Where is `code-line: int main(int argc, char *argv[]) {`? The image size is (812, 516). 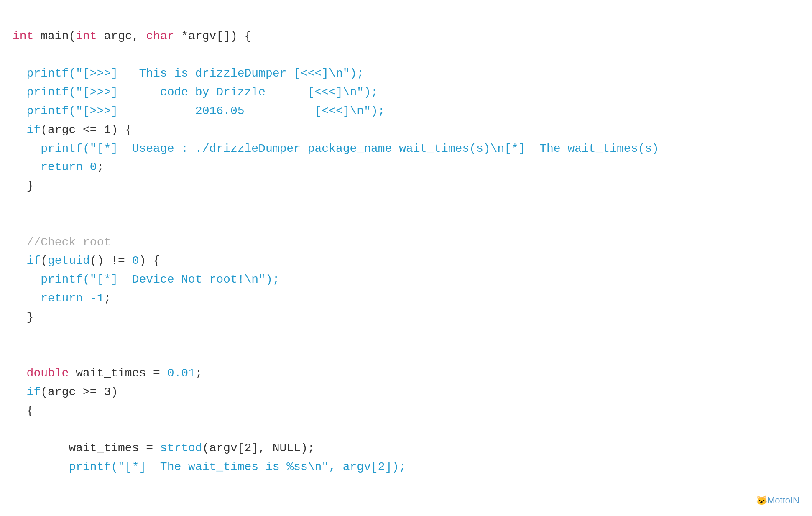 code-line: int main(int argc, char *argv[]) { is located at coordinates (406, 37).